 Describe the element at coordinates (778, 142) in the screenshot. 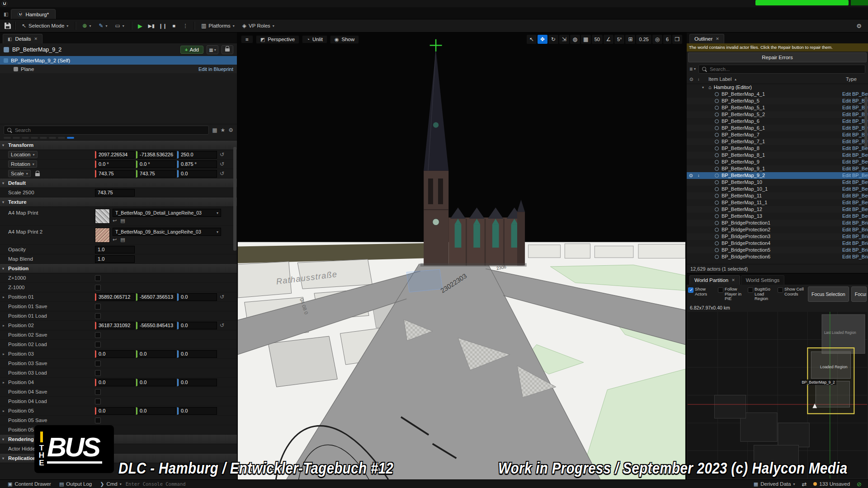

I see `outliner-row: ⊙ ↓ BP_BetterMap_7_1 Edit BP_Bett` at that location.